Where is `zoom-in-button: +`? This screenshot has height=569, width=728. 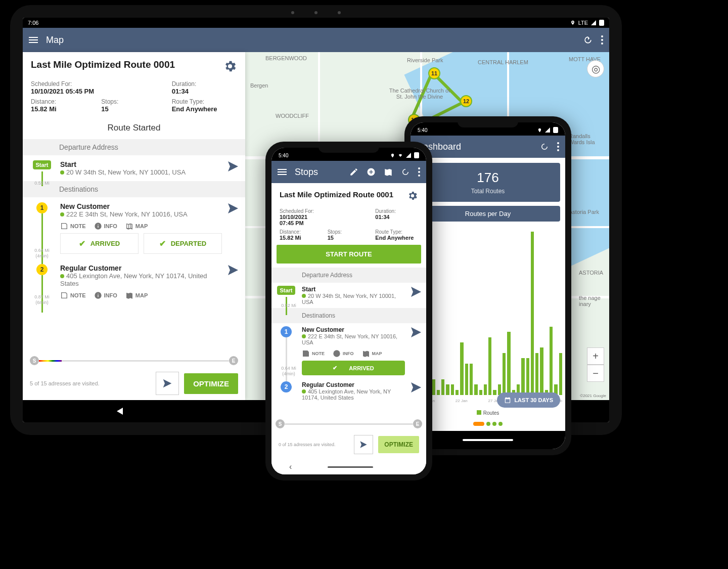 zoom-in-button: + is located at coordinates (596, 356).